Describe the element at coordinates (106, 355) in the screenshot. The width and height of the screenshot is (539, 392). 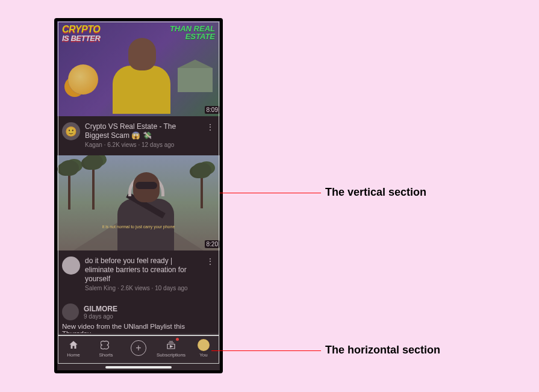
I see `nav-label: Shorts` at that location.